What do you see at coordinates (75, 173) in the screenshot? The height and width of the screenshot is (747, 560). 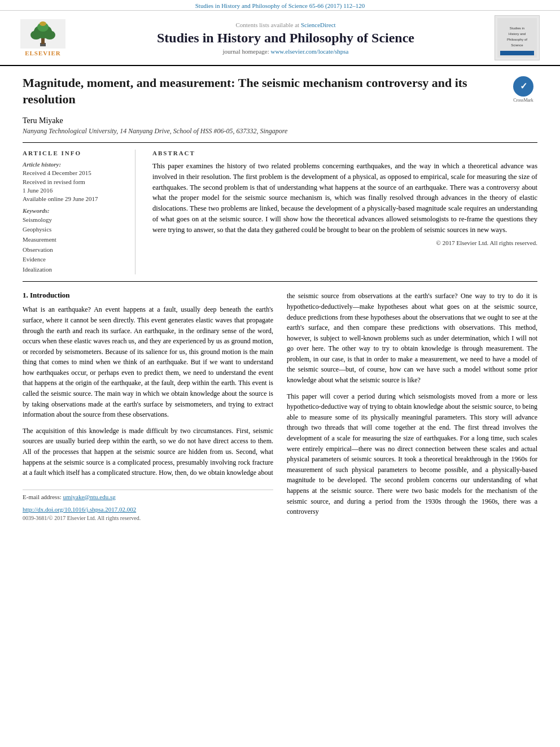 I see `received-date: Received 4 December 2015` at bounding box center [75, 173].